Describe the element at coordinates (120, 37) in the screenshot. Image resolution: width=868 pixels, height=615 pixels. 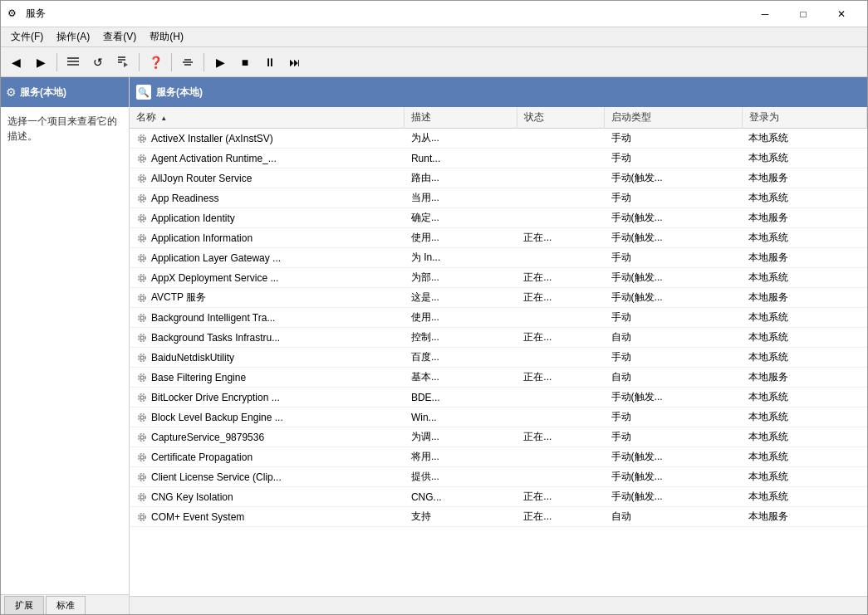
I see `menu-view: 查看(V)` at that location.